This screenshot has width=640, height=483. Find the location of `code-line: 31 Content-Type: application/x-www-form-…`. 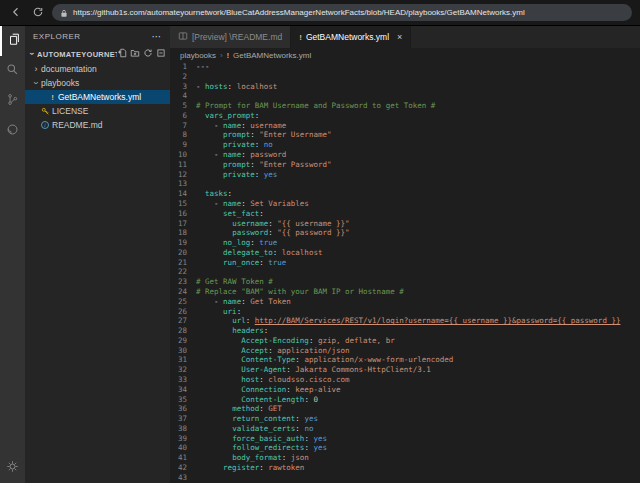

code-line: 31 Content-Type: application/x-www-form-… is located at coordinates (405, 360).